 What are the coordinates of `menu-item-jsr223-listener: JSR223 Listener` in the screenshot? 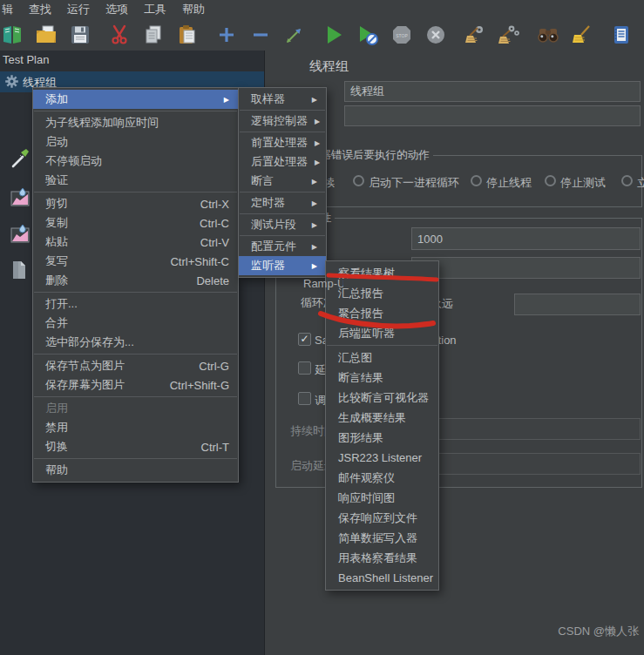 It's located at (382, 458).